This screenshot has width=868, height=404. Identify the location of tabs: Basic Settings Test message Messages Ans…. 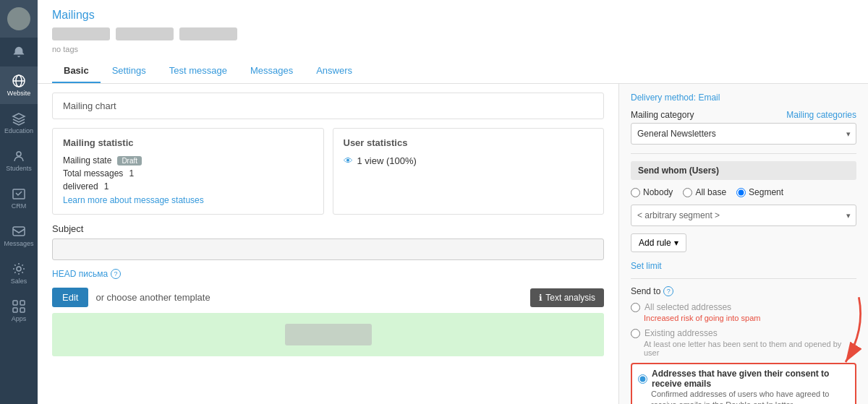
(453, 71).